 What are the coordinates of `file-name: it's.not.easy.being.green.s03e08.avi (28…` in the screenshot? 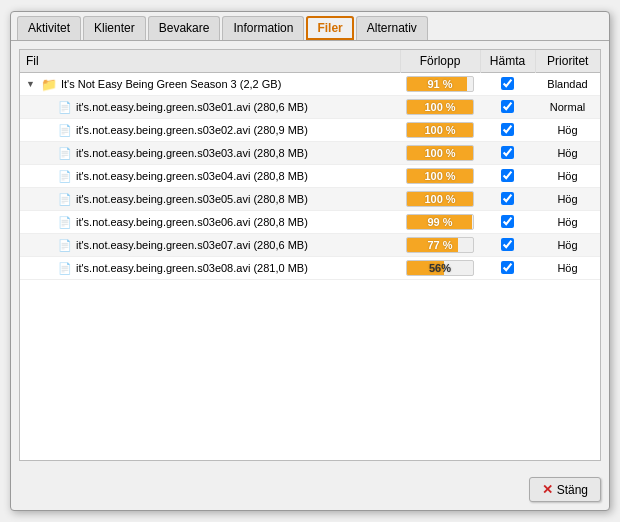 It's located at (192, 268).